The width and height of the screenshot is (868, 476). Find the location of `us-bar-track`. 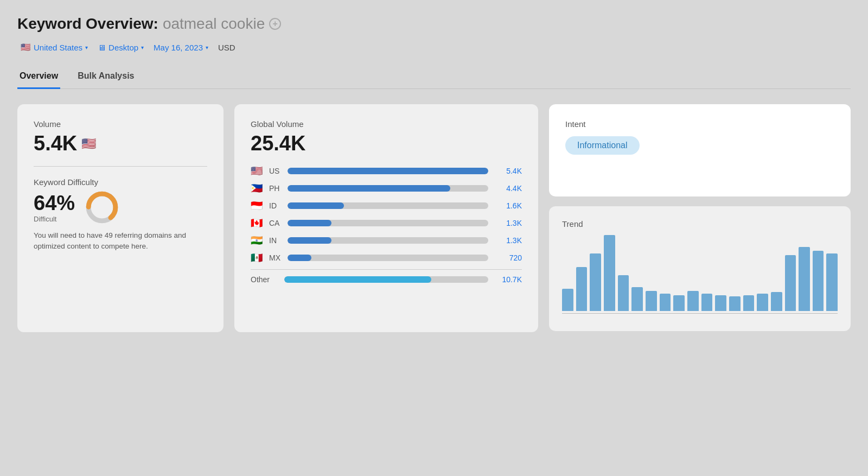

us-bar-track is located at coordinates (388, 171).